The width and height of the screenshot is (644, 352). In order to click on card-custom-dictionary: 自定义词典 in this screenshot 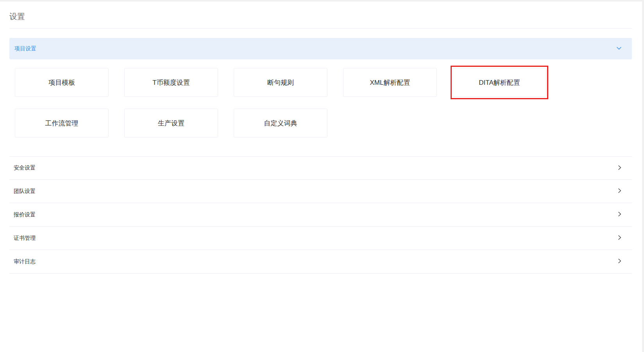, I will do `click(281, 123)`.